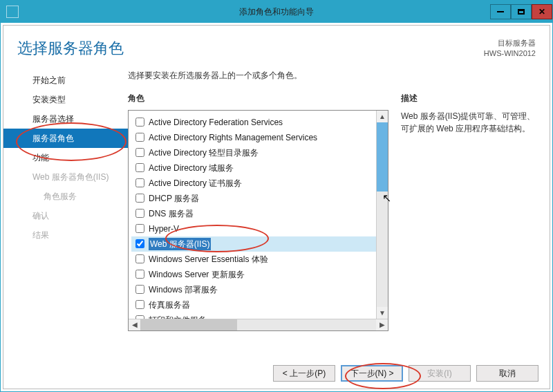 The image size is (553, 392). What do you see at coordinates (372, 373) in the screenshot?
I see `next-button: 下一步(N) >` at bounding box center [372, 373].